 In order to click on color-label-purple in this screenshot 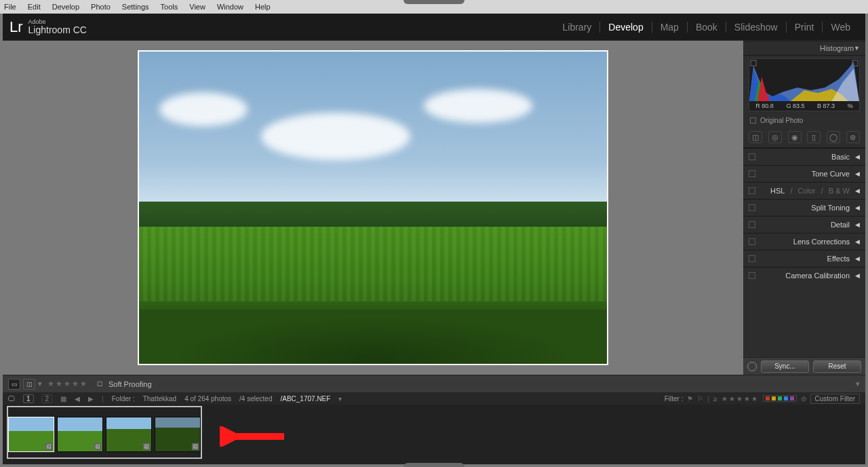, I will do `click(792, 398)`.